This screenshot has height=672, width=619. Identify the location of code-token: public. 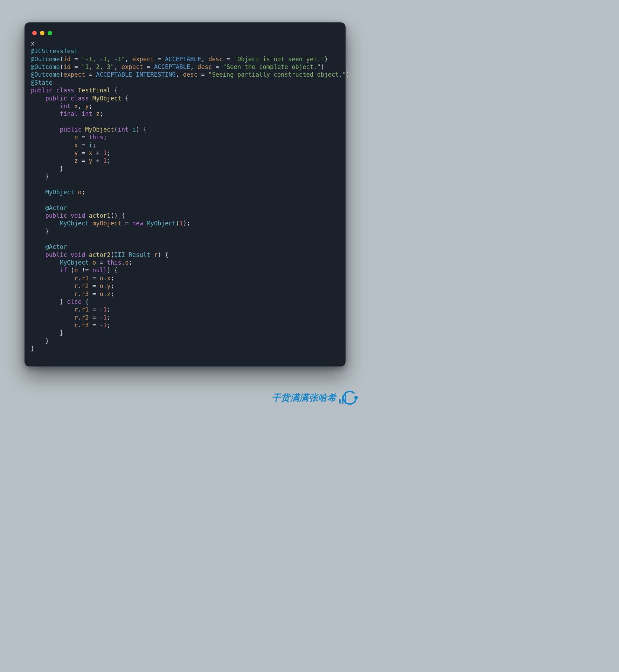
(71, 130).